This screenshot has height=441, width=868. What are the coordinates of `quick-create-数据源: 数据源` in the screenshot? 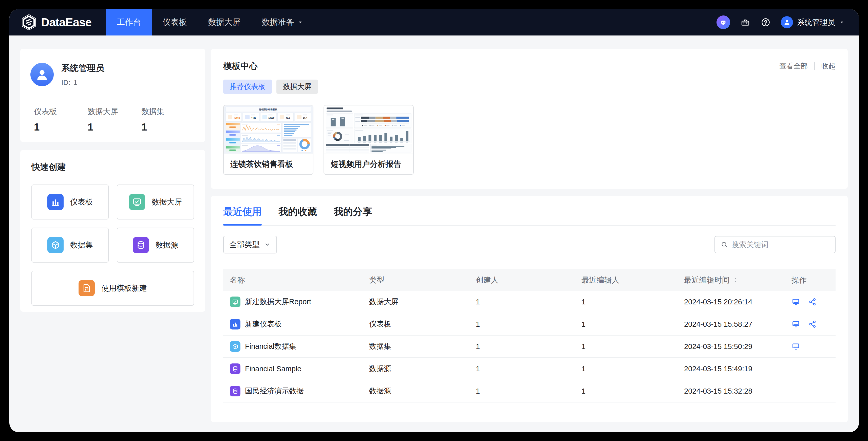 It's located at (156, 245).